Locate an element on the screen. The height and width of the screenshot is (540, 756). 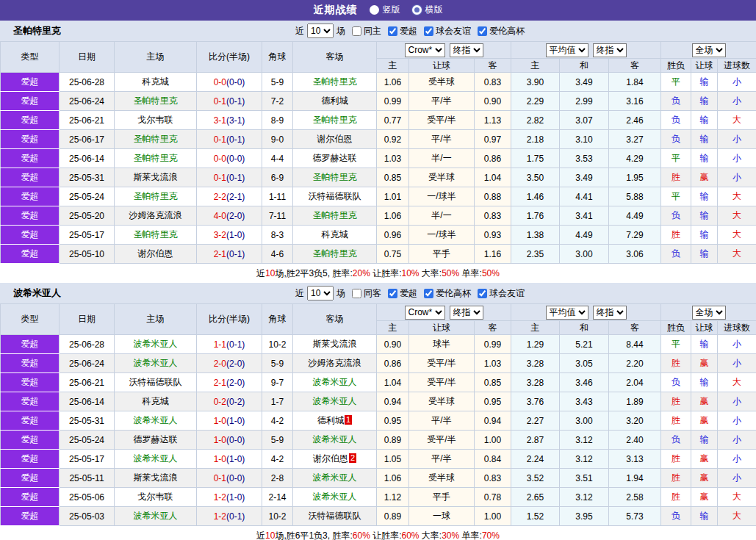
avg-draw-cell: 3.95 is located at coordinates (585, 516).